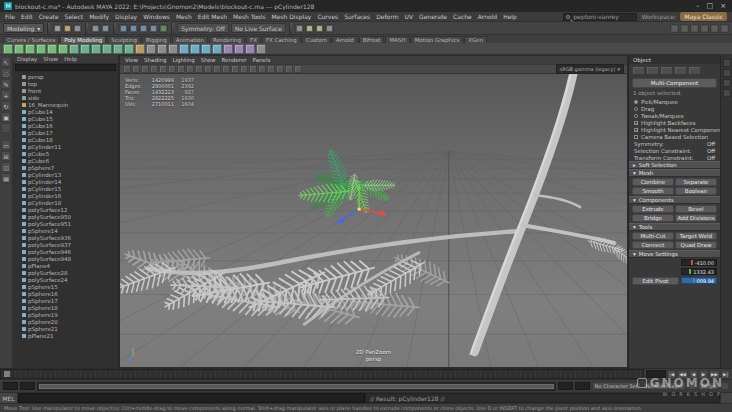  Describe the element at coordinates (696, 218) in the screenshot. I see `component-command-button: Add Divisions` at that location.